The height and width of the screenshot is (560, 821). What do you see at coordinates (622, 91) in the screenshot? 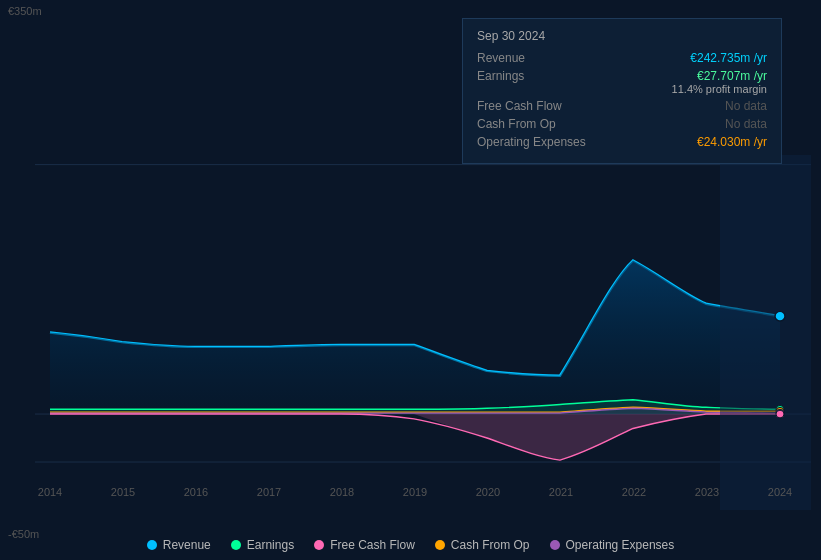
I see `info-card: Sep 30 2024 Revenue €242.735m /yr Earnin…` at bounding box center [622, 91].